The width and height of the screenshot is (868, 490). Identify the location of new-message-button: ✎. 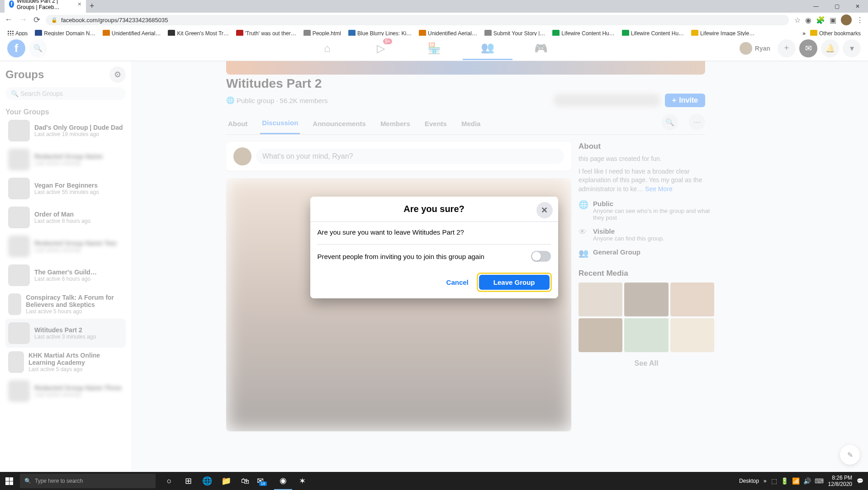
(850, 455).